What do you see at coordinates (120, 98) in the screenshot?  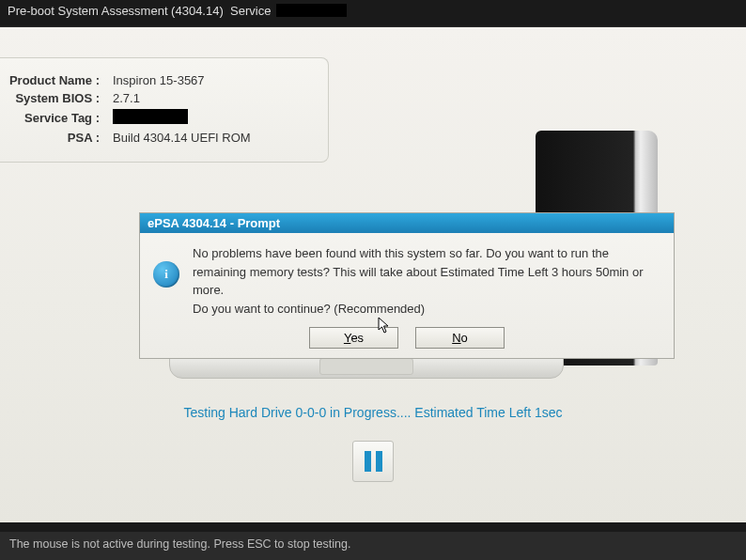 I see `bios-value: 2.7.1` at bounding box center [120, 98].